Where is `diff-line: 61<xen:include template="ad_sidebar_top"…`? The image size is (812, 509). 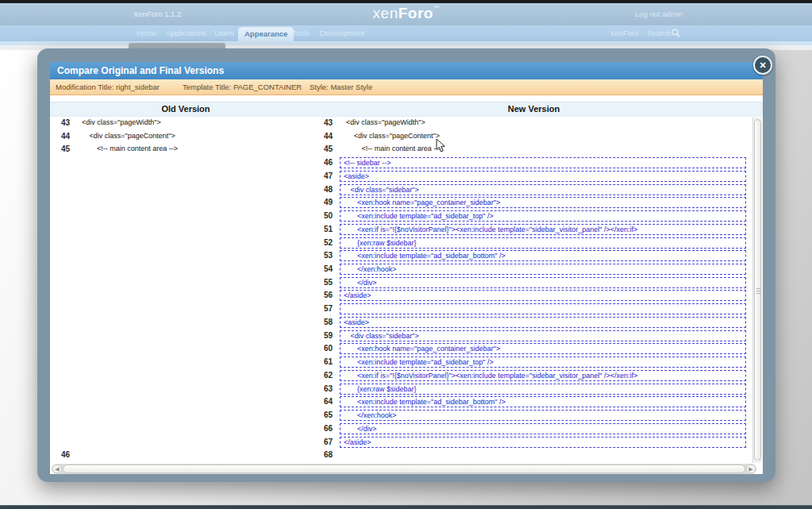
diff-line: 61<xen:include template="ad_sidebar_top"… is located at coordinates (535, 362).